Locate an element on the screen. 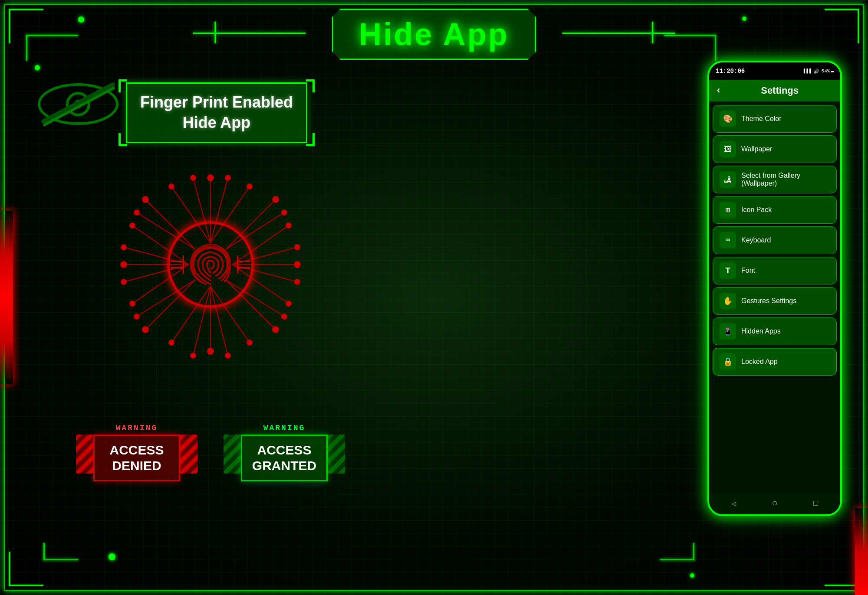 Image resolution: width=868 pixels, height=595 pixels. hazard-left-granted is located at coordinates (232, 458).